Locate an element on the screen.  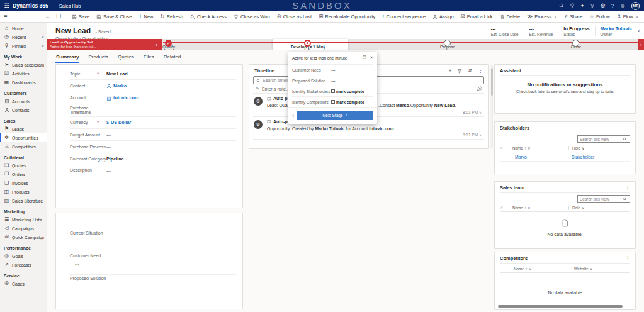
stage-close-marker is located at coordinates (575, 43).